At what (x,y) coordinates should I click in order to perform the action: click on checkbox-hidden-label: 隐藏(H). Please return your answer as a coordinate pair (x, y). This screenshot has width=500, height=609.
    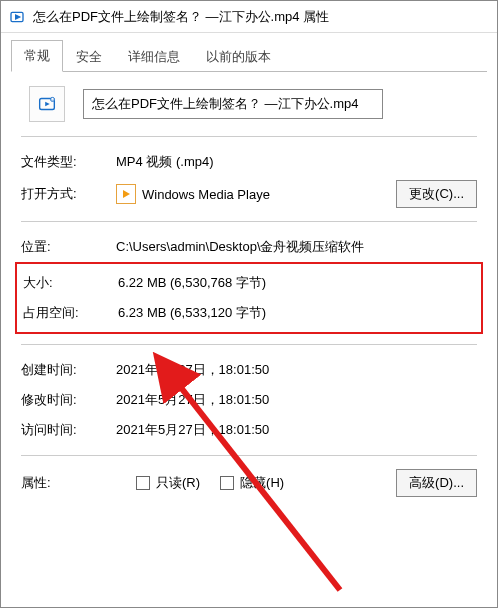
    Looking at the image, I should click on (262, 483).